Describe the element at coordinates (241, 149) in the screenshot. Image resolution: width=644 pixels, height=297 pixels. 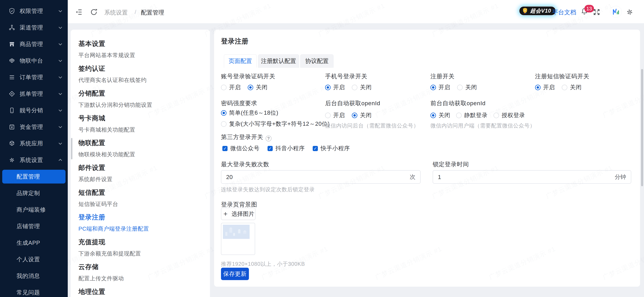
I see `checkbox-option: ✓微信公众号` at that location.